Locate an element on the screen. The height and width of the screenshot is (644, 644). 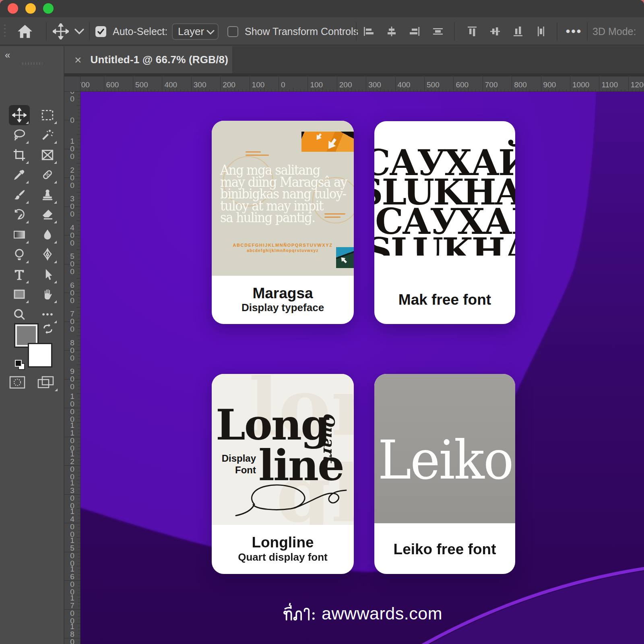
font-card-maragsa: Ang mga salitang may diing Maragsâ ay bi… is located at coordinates (283, 222).